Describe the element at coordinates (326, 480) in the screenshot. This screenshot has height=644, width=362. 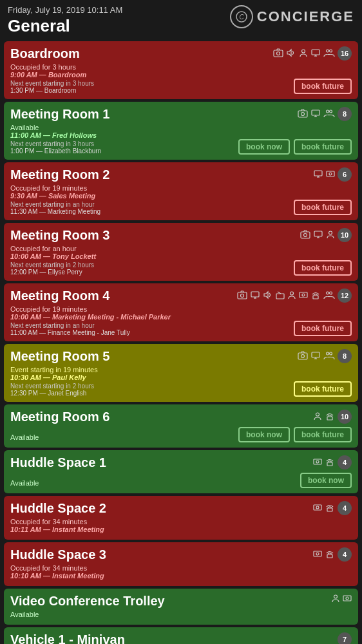
I see `room-buttons: book now` at that location.